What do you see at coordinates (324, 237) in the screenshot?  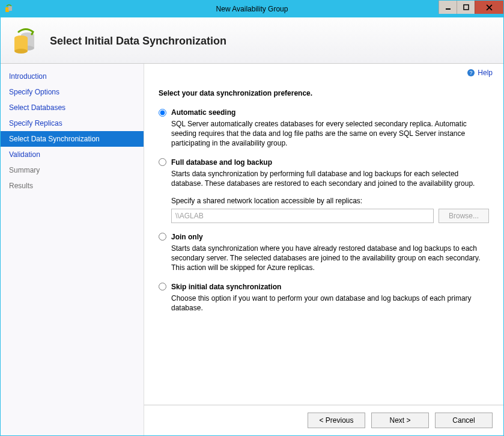 I see `radio-row-join-only: Join only` at bounding box center [324, 237].